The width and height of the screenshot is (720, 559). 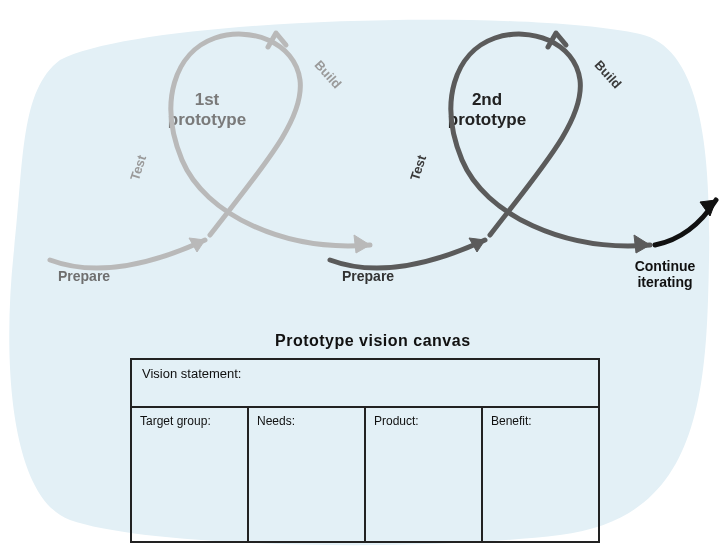 What do you see at coordinates (276, 421) in the screenshot?
I see `col-needs-label: Needs:` at bounding box center [276, 421].